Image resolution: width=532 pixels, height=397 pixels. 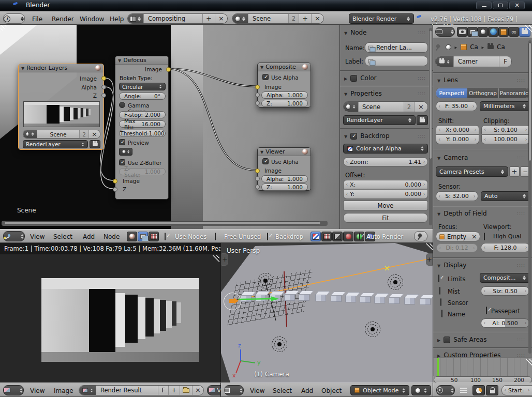 What do you see at coordinates (240, 19) in the screenshot?
I see `scene-browse-button` at bounding box center [240, 19].